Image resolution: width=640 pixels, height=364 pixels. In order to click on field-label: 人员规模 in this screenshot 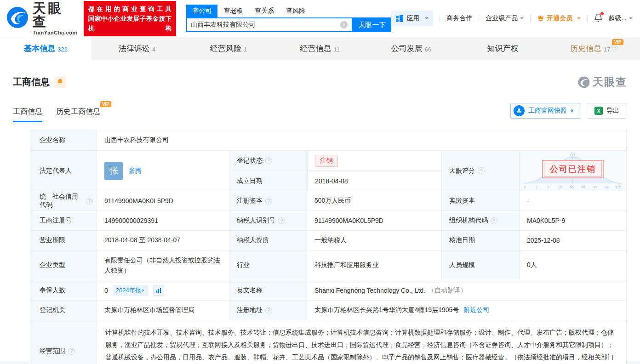, I will do `click(480, 265)`.